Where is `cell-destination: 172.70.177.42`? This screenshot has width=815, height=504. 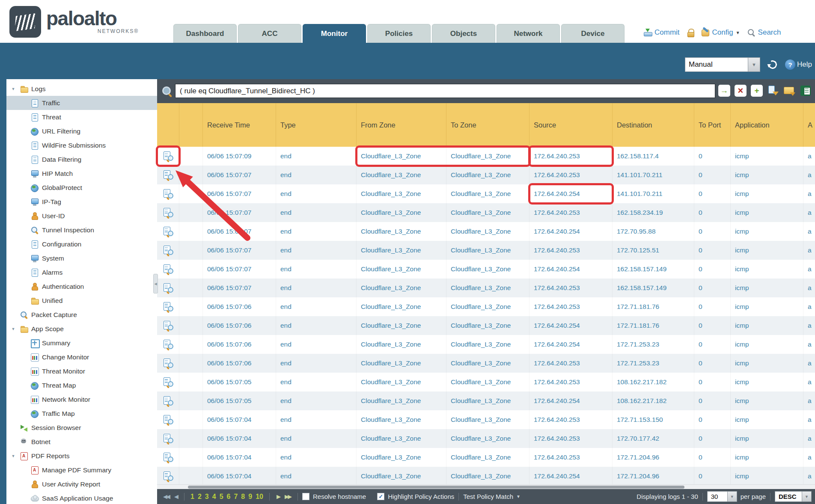
cell-destination: 172.70.177.42 is located at coordinates (653, 439).